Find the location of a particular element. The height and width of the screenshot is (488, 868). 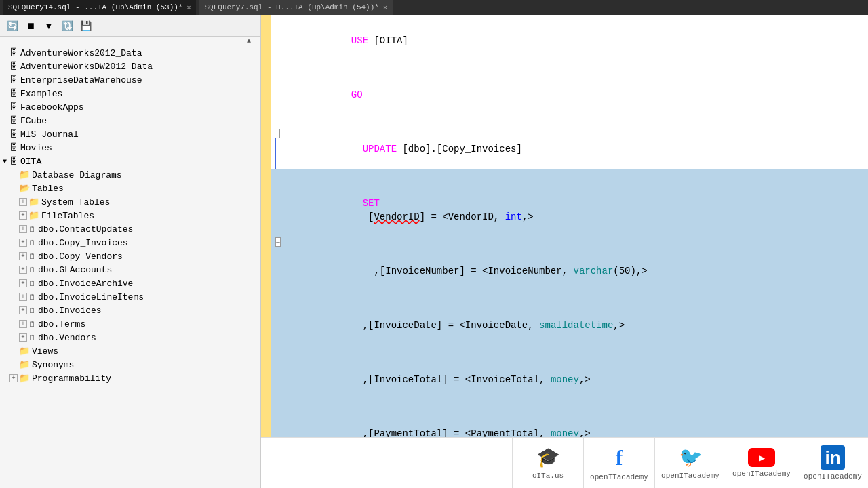

code-line-paymenttotal: ,[PaymentTotal] = <PaymentTotal, money,> is located at coordinates (570, 419).